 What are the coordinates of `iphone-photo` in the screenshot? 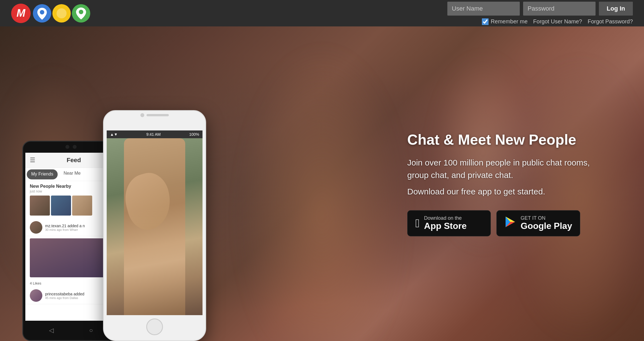 It's located at (155, 227).